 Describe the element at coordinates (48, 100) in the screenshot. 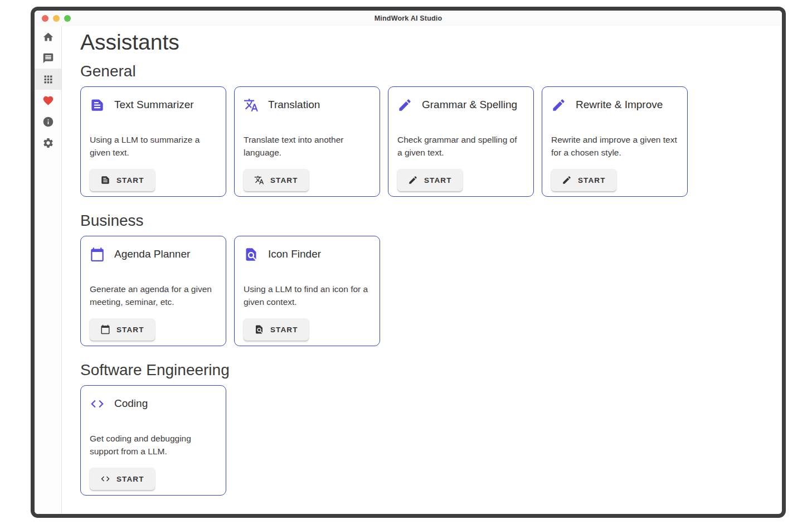

I see `sidebar-item-supporters` at that location.